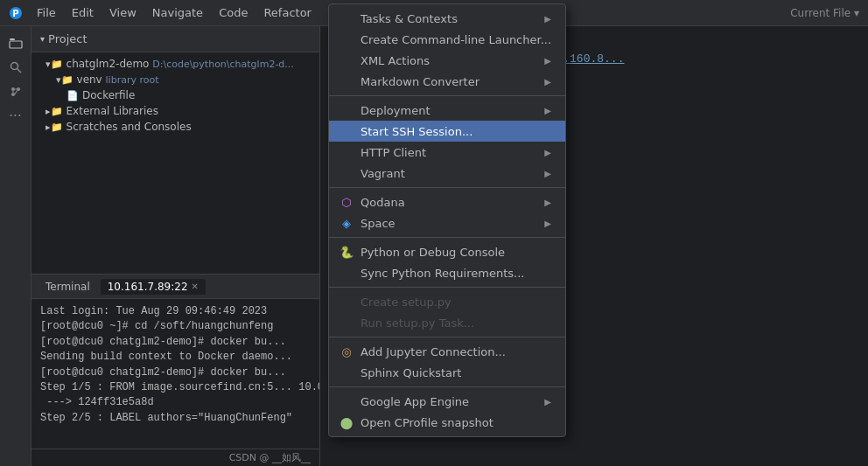  I want to click on folder-icon: ▾📁, so click(65, 80).